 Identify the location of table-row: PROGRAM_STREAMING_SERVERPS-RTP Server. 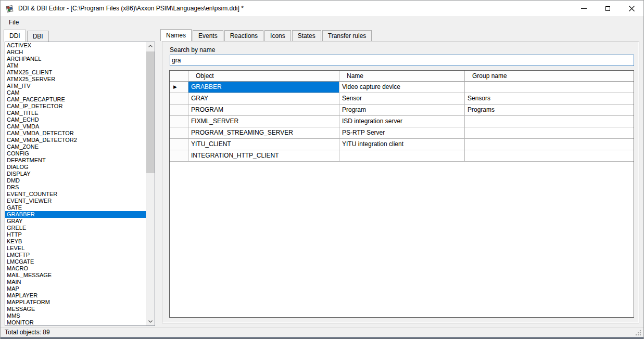
(402, 133).